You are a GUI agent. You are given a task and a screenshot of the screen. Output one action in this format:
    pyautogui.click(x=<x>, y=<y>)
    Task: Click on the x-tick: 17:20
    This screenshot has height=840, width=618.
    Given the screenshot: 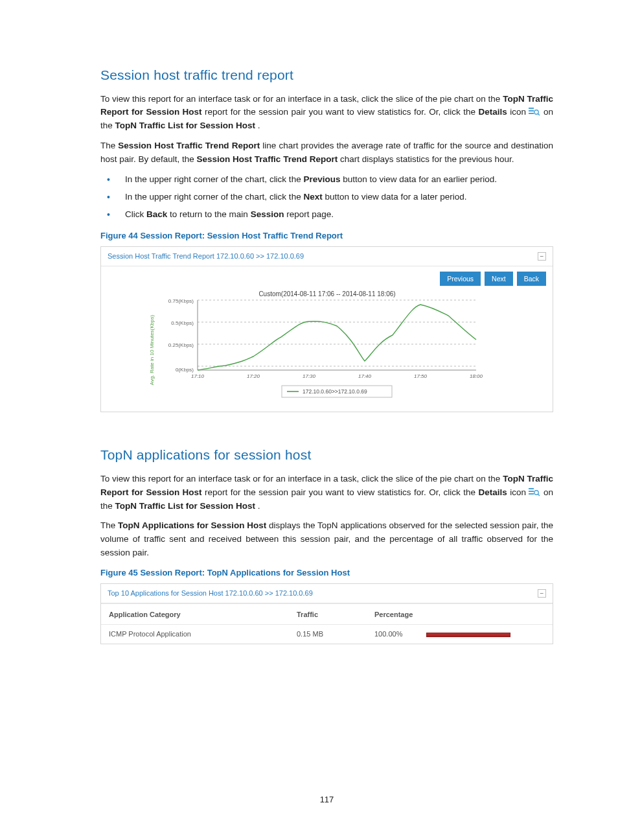 What is the action you would take?
    pyautogui.click(x=253, y=376)
    